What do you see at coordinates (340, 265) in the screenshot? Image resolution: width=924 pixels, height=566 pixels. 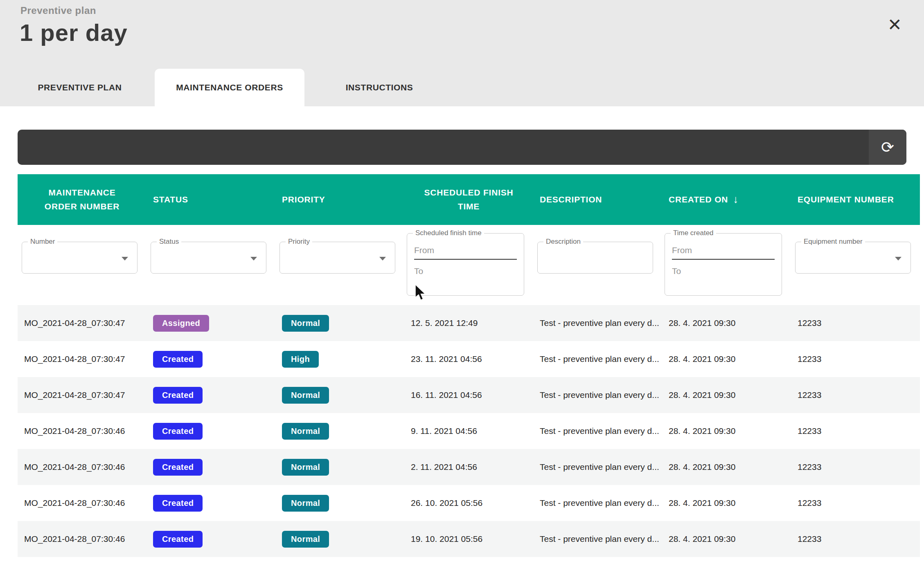 I see `filter-cell-priority: Priority` at bounding box center [340, 265].